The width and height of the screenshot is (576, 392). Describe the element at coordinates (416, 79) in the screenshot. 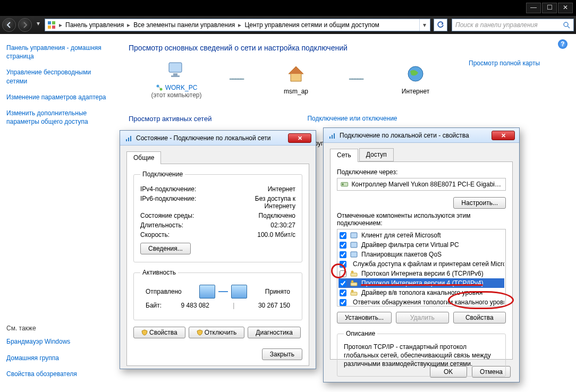

I see `network-node-internet: Интернет` at that location.